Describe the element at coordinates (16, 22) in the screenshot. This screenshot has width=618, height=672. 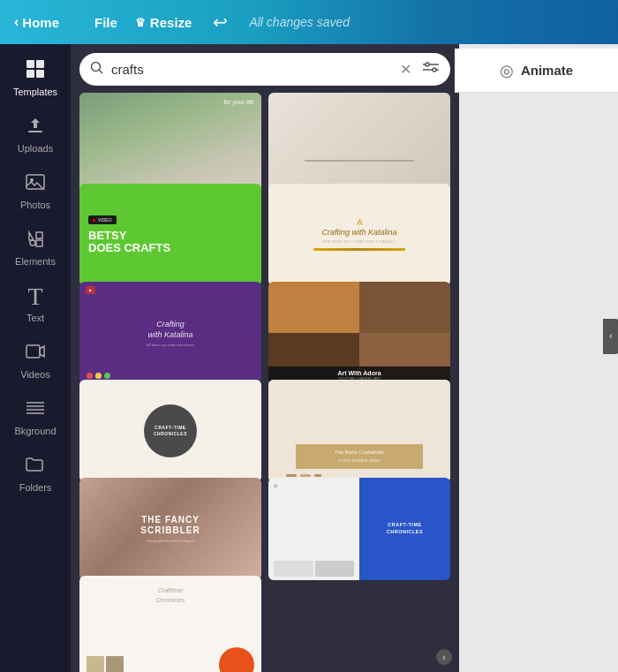
I see `chevron-left-icon: ‹` at that location.